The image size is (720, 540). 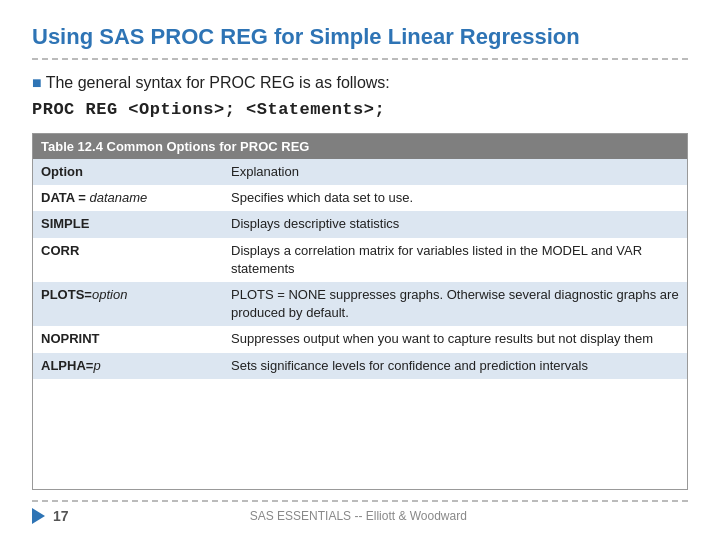 I want to click on table-row: SIMPLE Displays descriptive statistics, so click(x=360, y=224).